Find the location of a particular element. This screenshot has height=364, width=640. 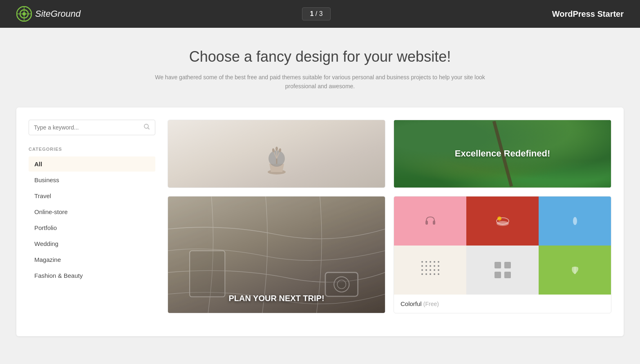

theme-thumbnail-travel: PLAN YOUR NEXT TRIP! is located at coordinates (276, 255).